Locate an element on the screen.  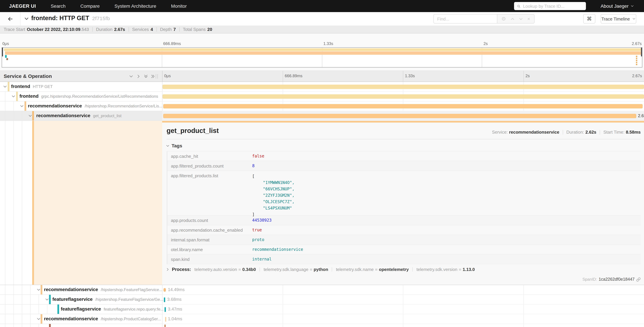
span-name-row: featureflagservice/hipstershop.FeatureFl… is located at coordinates (81, 300).